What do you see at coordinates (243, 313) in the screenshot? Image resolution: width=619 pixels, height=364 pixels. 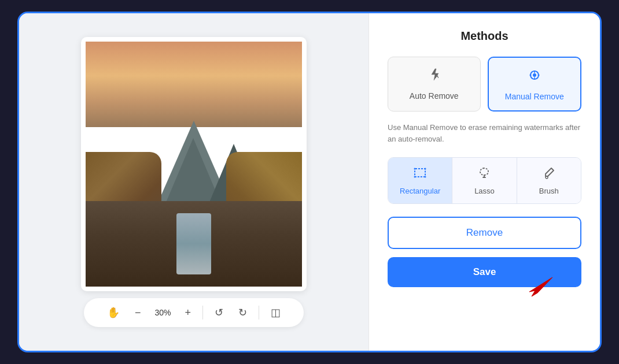 I see `redo-button: ↻` at bounding box center [243, 313].